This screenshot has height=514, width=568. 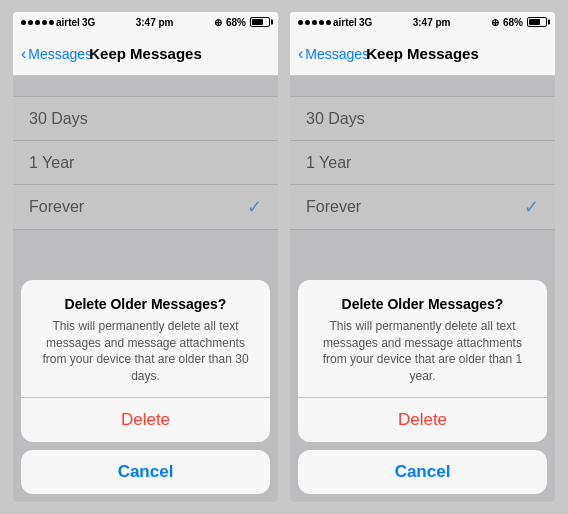 I want to click on wifi-icon-1: ⊕, so click(x=218, y=22).